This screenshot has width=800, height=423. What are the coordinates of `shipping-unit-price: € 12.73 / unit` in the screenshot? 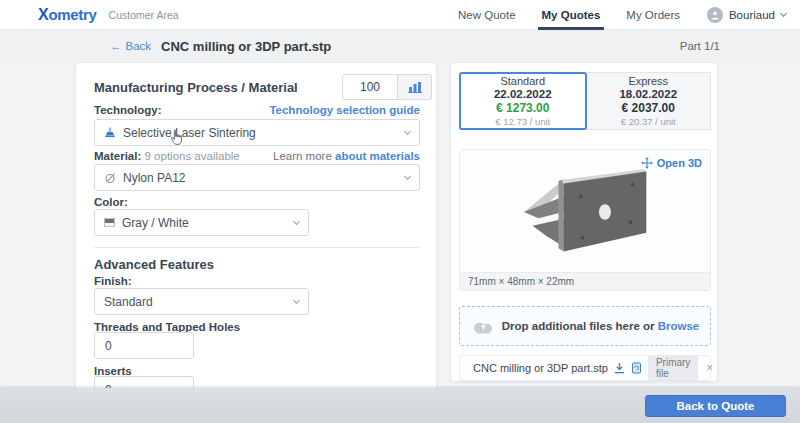 It's located at (522, 122).